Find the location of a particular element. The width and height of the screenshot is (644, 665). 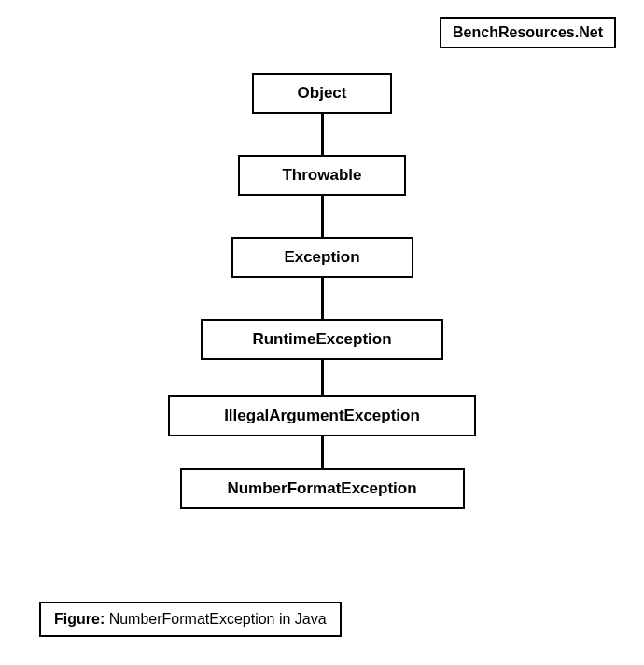

attribution-text: BenchResources.Net is located at coordinates (528, 32).